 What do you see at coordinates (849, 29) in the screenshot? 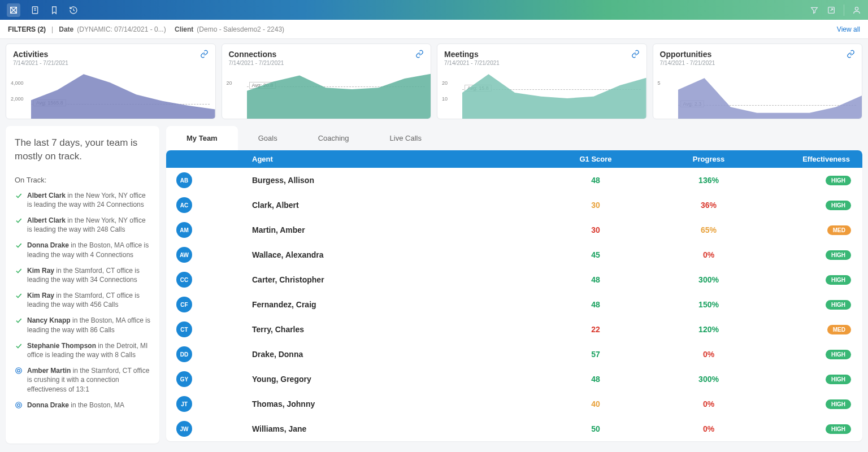
I see `view-all-link: View all` at bounding box center [849, 29].